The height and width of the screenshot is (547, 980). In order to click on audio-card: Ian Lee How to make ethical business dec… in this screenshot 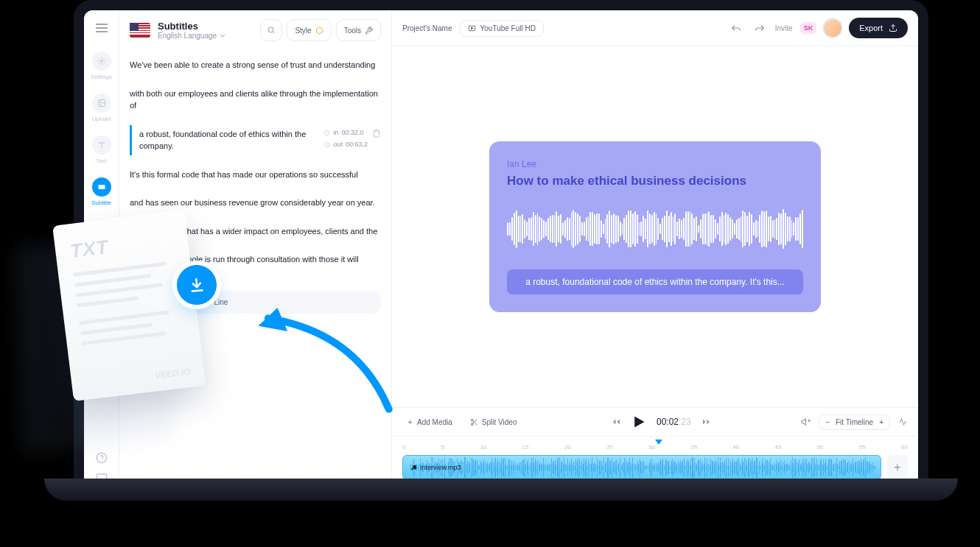, I will do `click(655, 227)`.